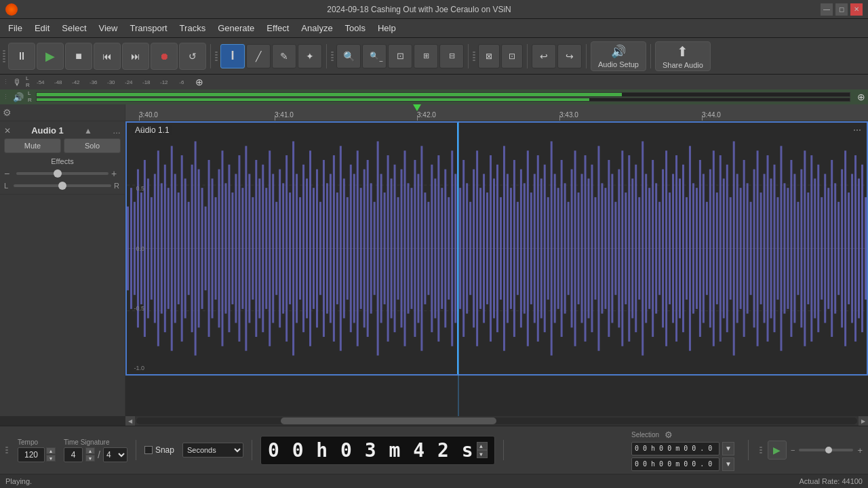 The height and width of the screenshot is (488, 868). I want to click on speed-slider, so click(826, 450).